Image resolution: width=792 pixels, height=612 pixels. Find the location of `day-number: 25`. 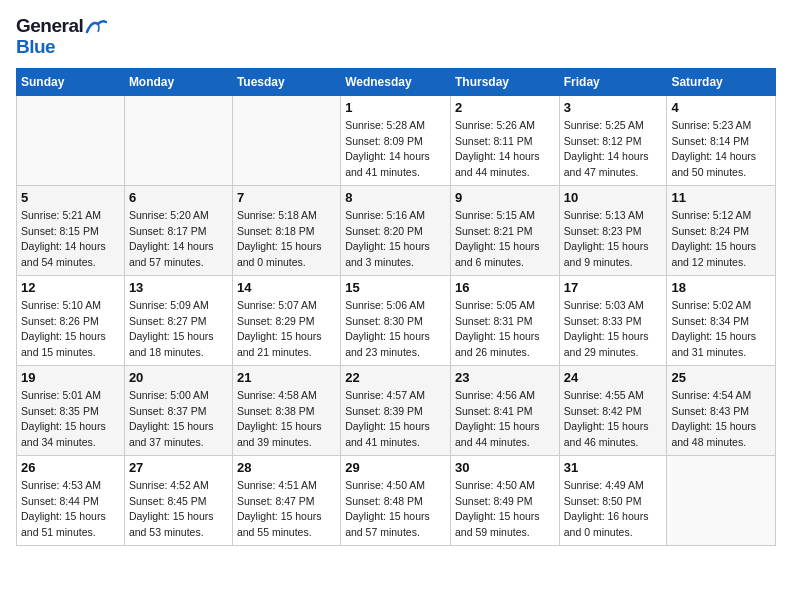

day-number: 25 is located at coordinates (721, 378).